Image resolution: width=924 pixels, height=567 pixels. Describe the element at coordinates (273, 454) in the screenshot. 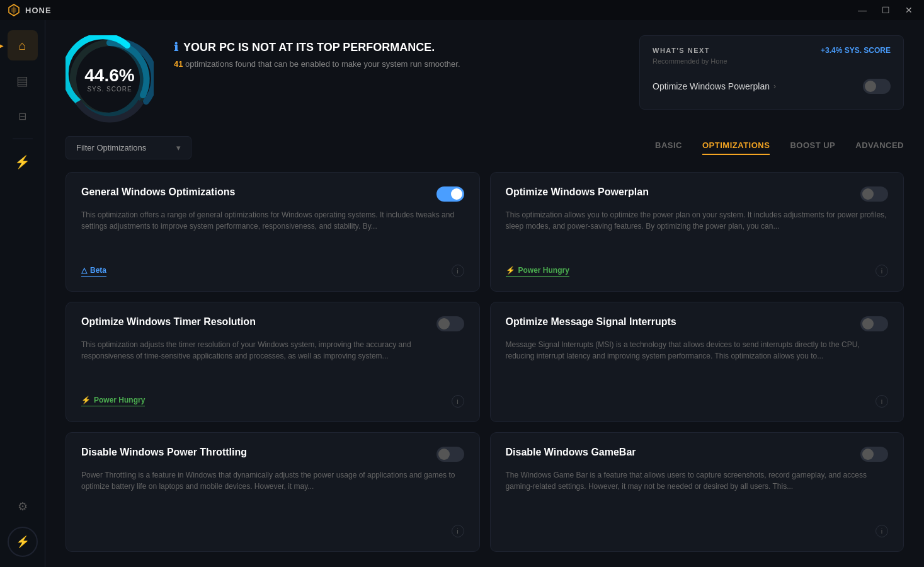

I see `card-header-power-throttling: Disable Windows Power Throttling` at that location.